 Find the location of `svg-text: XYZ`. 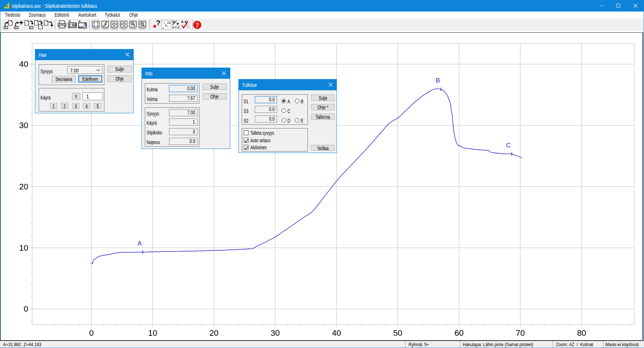

svg-text: XYZ is located at coordinates (176, 27).